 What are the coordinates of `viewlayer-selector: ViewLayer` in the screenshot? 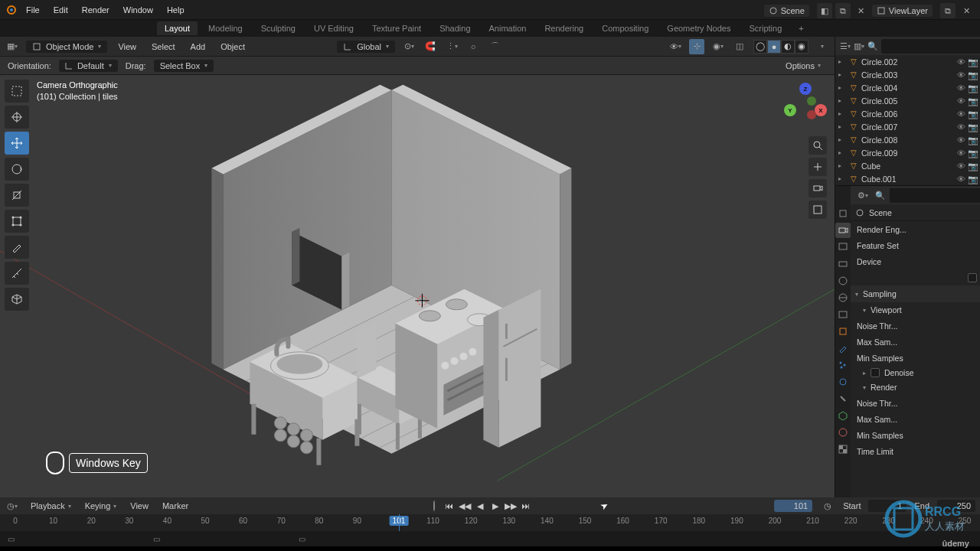 It's located at (902, 11).